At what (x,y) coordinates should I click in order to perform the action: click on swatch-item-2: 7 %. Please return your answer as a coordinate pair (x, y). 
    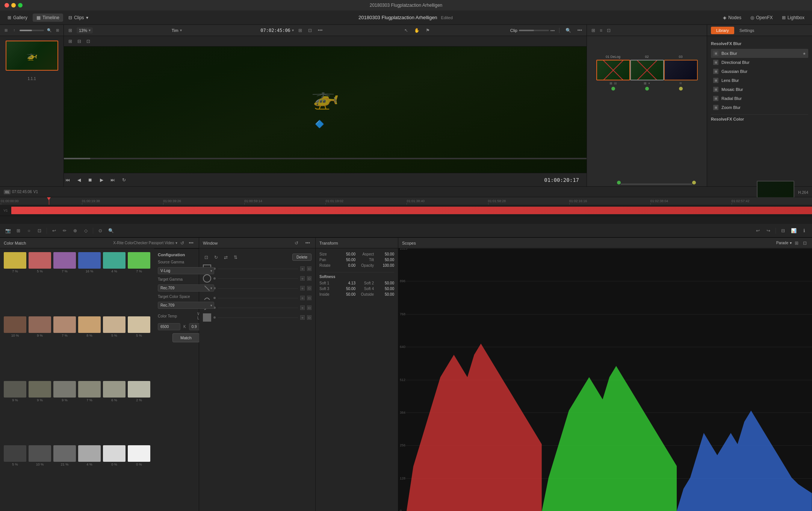
    Looking at the image, I should click on (65, 283).